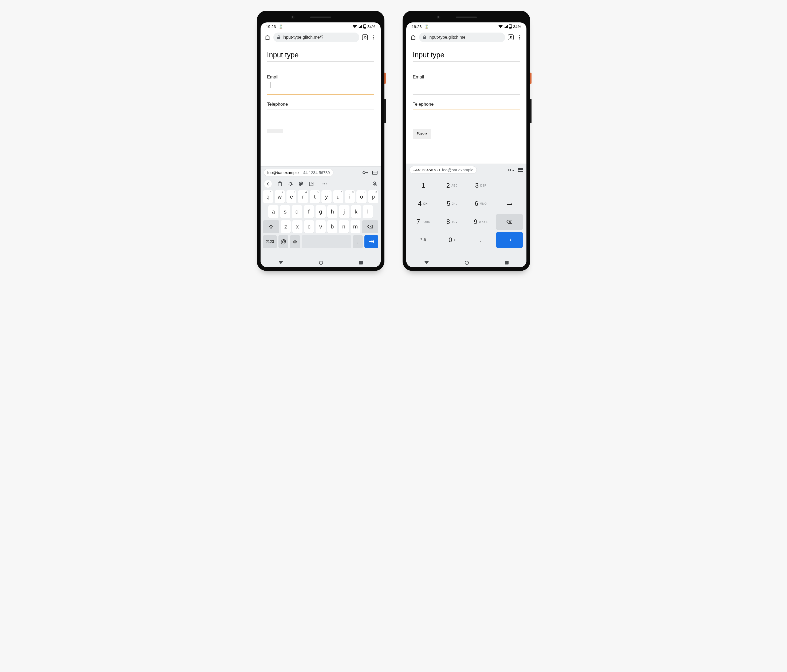 The image size is (787, 672). Describe the element at coordinates (275, 131) in the screenshot. I see `save-button-partial` at that location.